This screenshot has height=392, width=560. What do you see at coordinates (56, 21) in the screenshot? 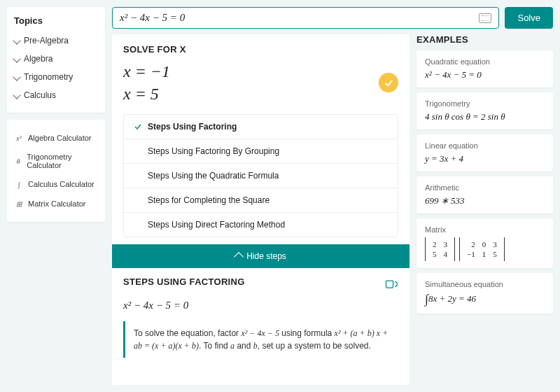
I see `topics-heading: Topics` at bounding box center [56, 21].